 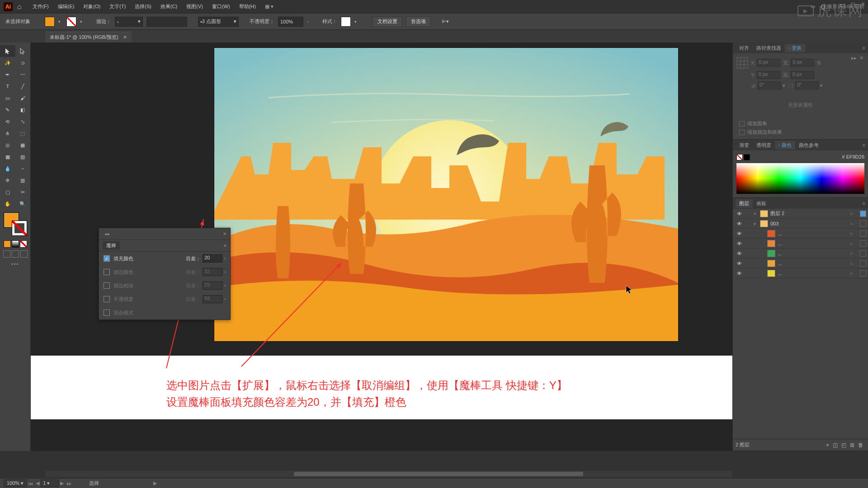 I want to click on fill-stroke-control, so click(x=15, y=224).